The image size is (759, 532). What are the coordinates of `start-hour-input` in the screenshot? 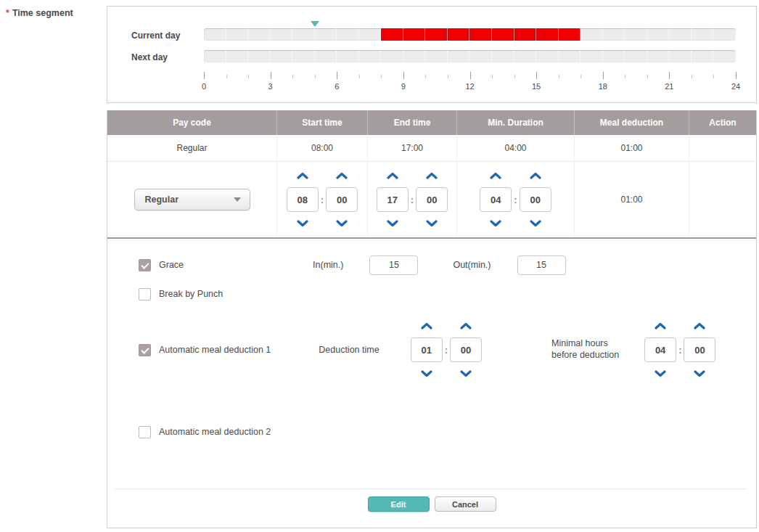 It's located at (303, 200).